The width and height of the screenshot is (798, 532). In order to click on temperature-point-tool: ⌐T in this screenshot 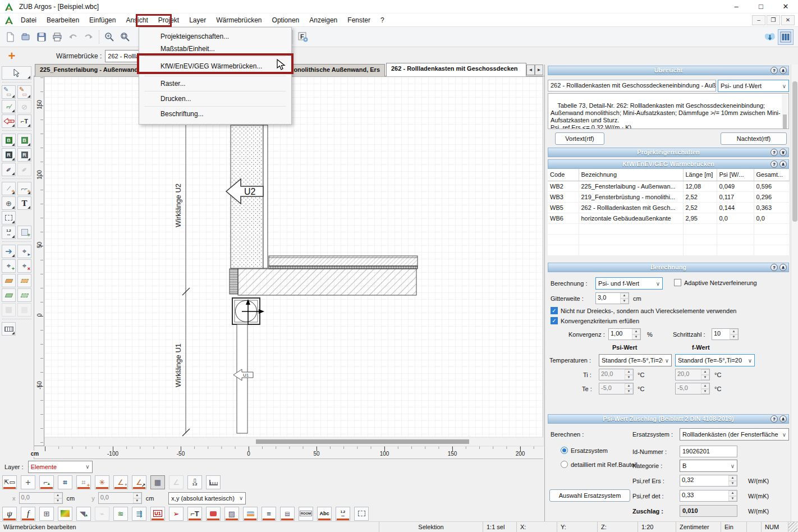, I will do `click(25, 121)`.